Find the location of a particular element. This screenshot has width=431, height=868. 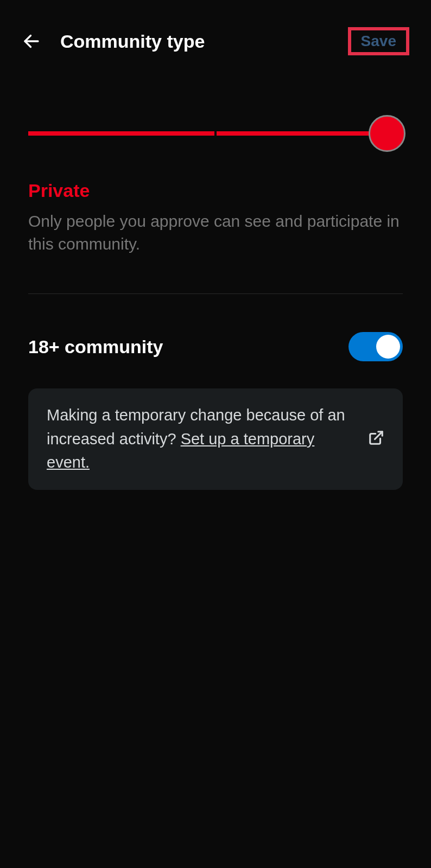

slider-track is located at coordinates (216, 133).